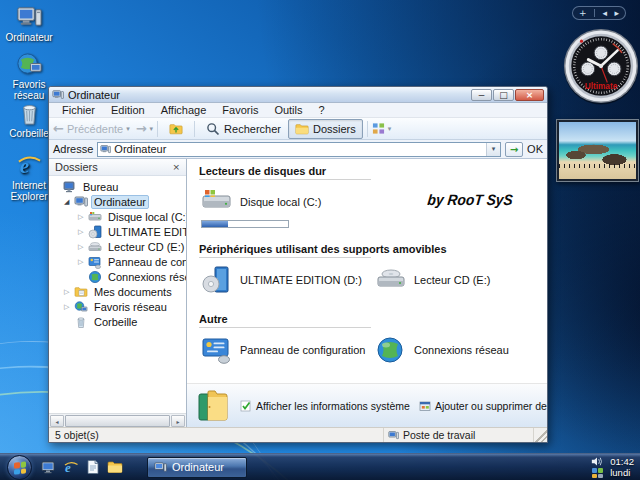  Describe the element at coordinates (20, 468) in the screenshot. I see `windows-flag-icon` at that location.